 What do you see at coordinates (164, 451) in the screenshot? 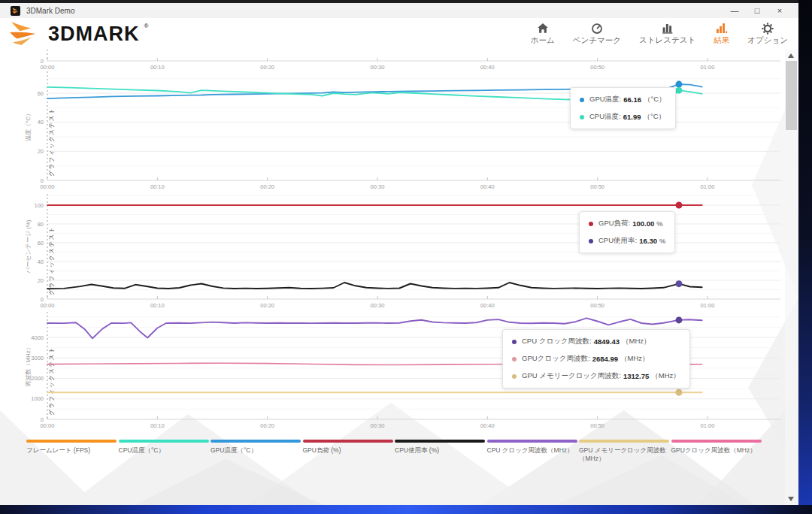
I see `legend-item: CPU温度（°C）` at bounding box center [164, 451].